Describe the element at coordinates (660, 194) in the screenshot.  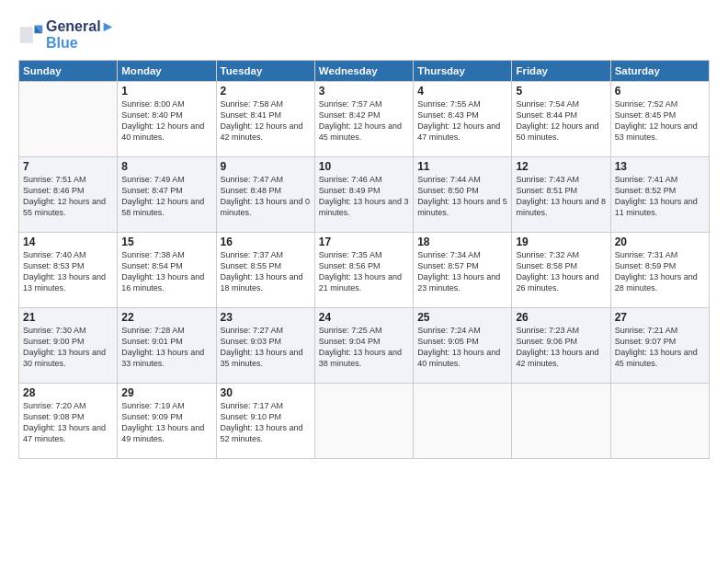
I see `calendar-cell: 13Sunrise: 7:41 AMSunset: 8:52 PMDayligh…` at that location.